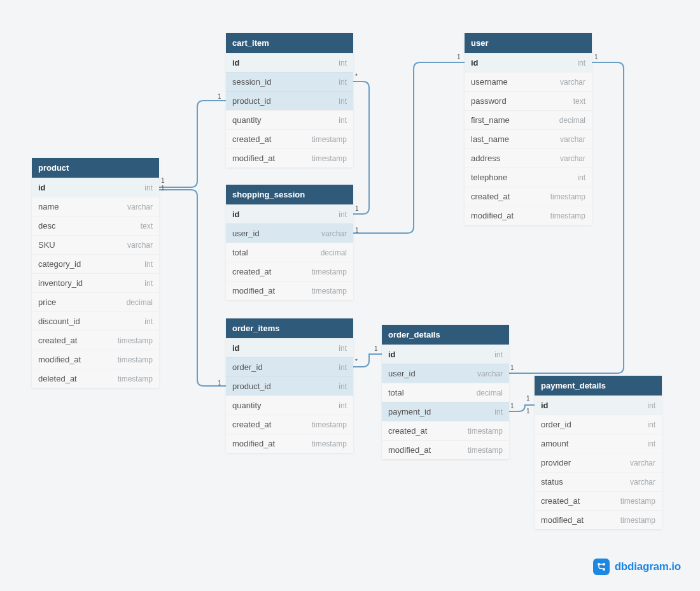  What do you see at coordinates (598, 462) in the screenshot?
I see `column-row: providervarchar` at bounding box center [598, 462].